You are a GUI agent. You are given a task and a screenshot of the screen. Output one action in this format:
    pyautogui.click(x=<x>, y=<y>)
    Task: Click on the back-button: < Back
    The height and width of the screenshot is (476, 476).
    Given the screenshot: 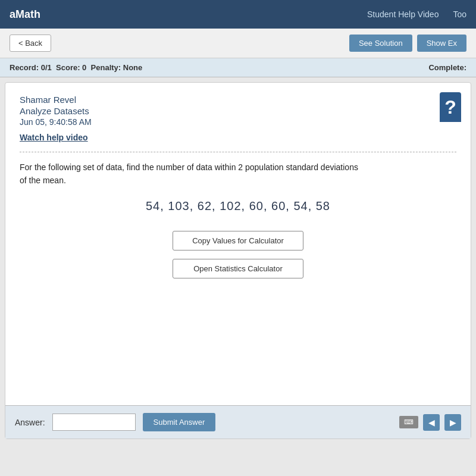 What is the action you would take?
    pyautogui.click(x=30, y=43)
    